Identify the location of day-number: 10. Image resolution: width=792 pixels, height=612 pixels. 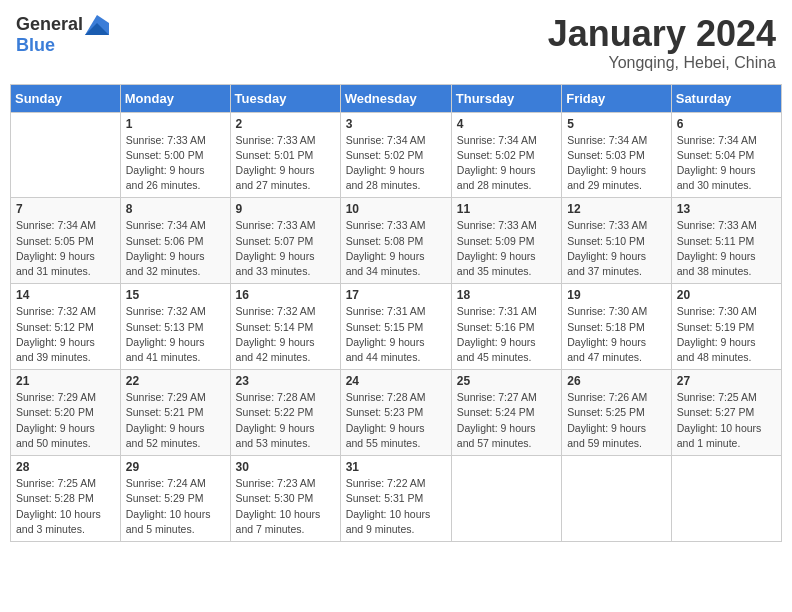
(396, 209).